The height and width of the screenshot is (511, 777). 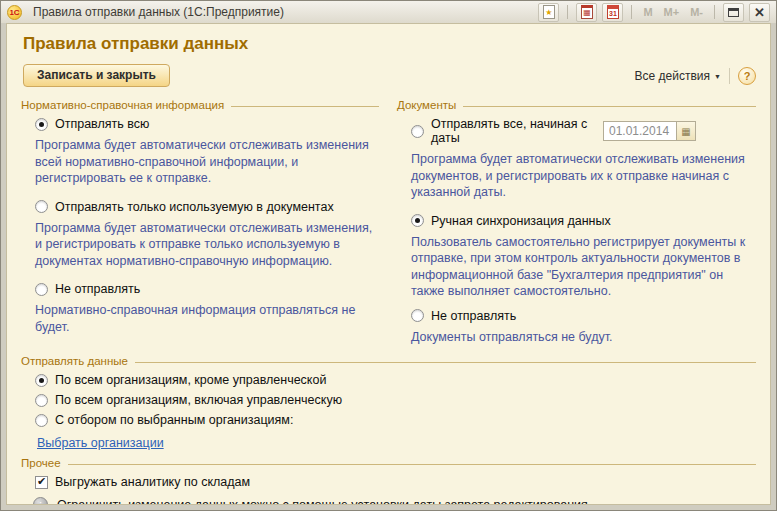 What do you see at coordinates (190, 380) in the screenshot?
I see `radio-label: По всем организациям, кроме управленческ…` at bounding box center [190, 380].